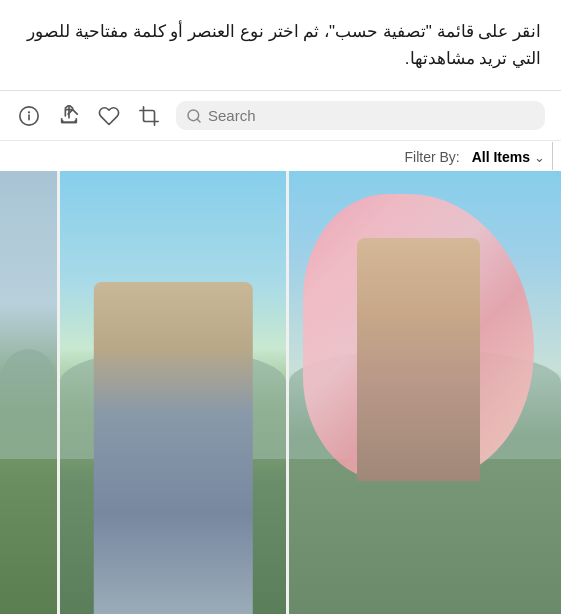 The image size is (561, 614). Describe the element at coordinates (360, 116) in the screenshot. I see `search-bar` at that location.